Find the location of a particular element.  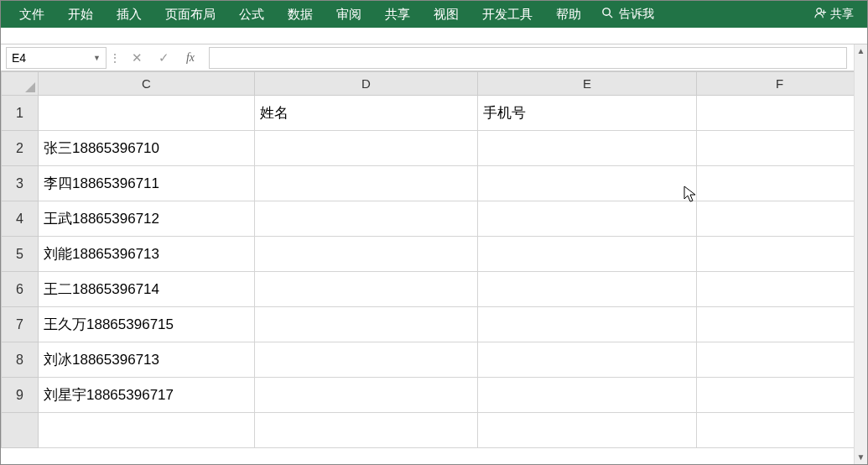

cell-D2 is located at coordinates (366, 149).